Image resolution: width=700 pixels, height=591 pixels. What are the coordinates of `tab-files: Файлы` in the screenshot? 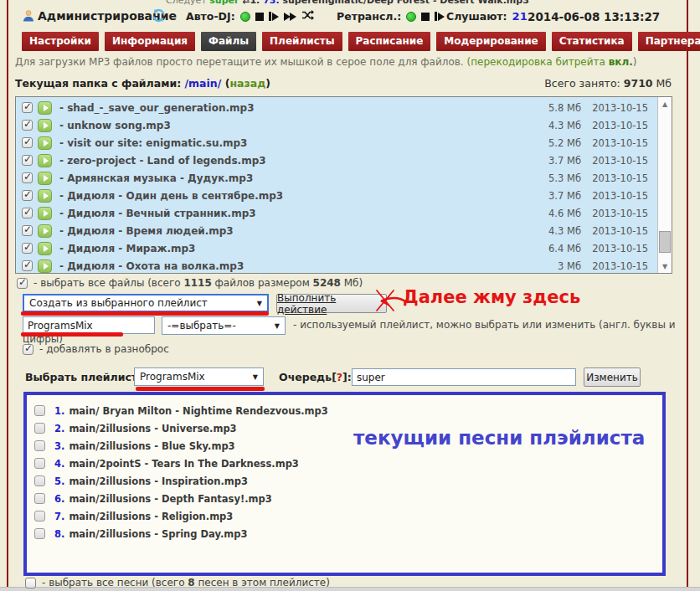 It's located at (229, 42).